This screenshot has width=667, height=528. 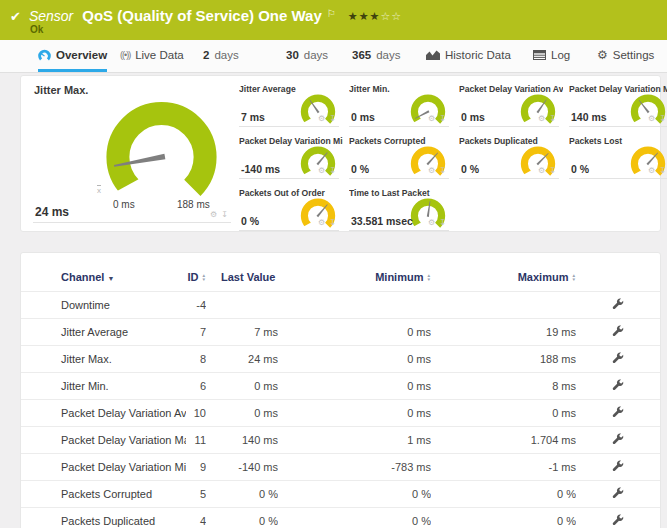 What do you see at coordinates (399, 208) in the screenshot?
I see `gauge-tile-time-to-last-packet: Time to Last Packet 33.581 msec ⚙ ↧` at bounding box center [399, 208].